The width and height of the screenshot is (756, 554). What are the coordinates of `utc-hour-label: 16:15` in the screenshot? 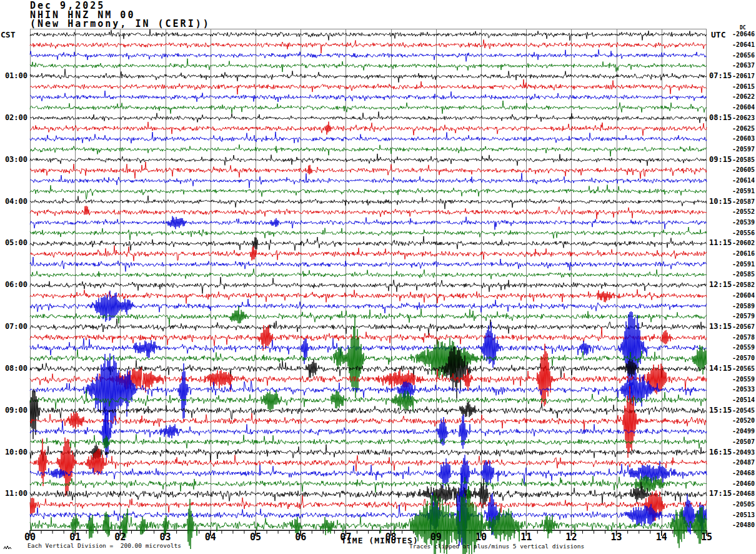 It's located at (720, 452).